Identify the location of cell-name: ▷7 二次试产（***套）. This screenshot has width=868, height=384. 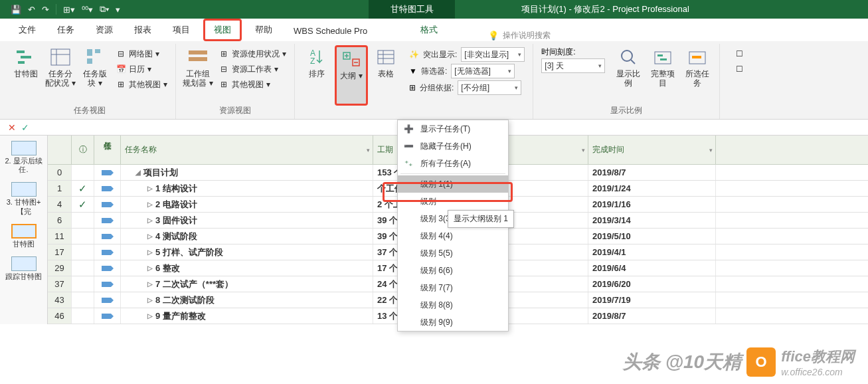
(247, 284).